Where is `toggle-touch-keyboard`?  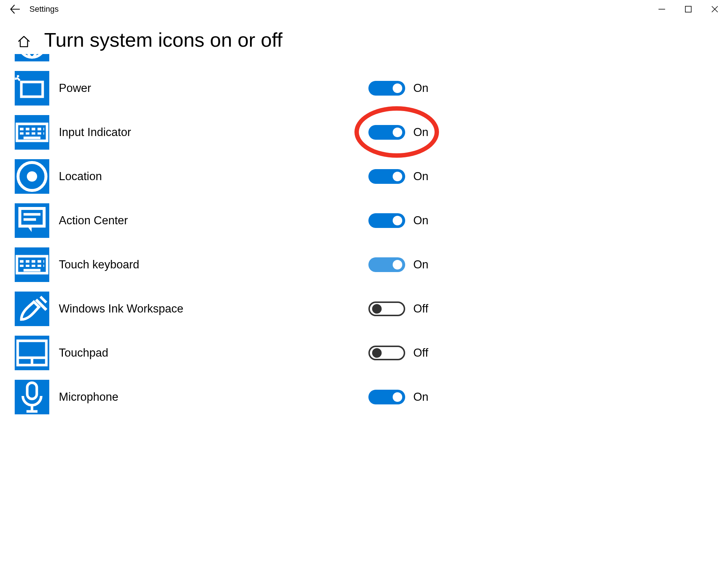 toggle-touch-keyboard is located at coordinates (387, 265).